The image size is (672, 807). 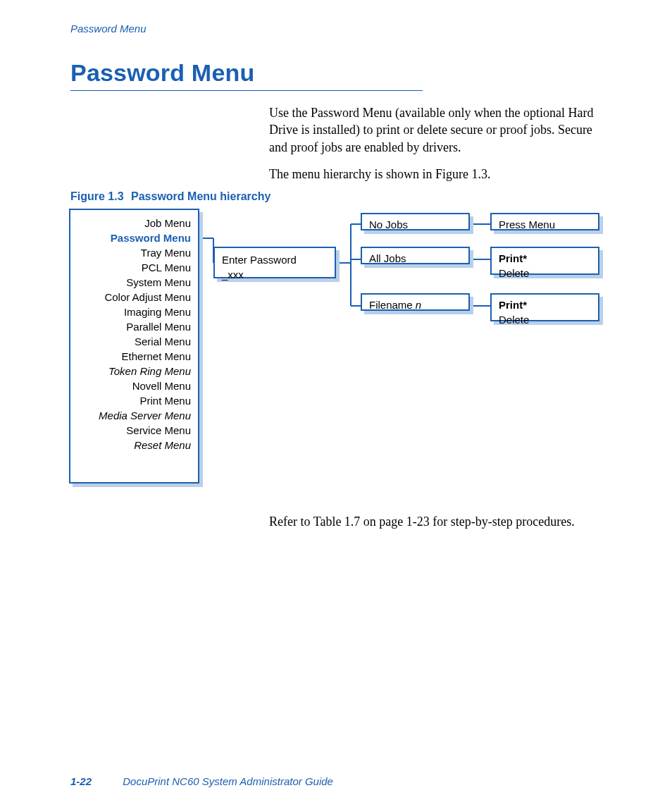 I want to click on menu-item: Tray Menu, so click(x=132, y=252).